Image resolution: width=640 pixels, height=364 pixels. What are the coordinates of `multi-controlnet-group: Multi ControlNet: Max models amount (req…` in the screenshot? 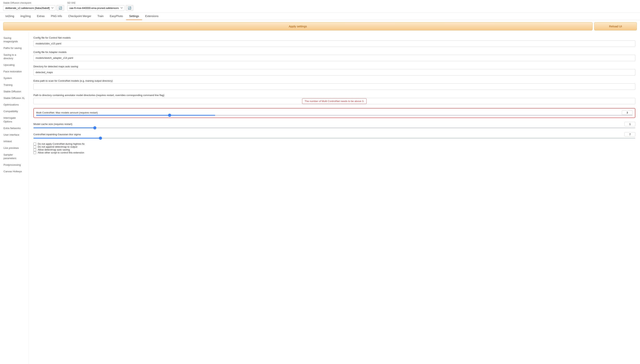 It's located at (334, 113).